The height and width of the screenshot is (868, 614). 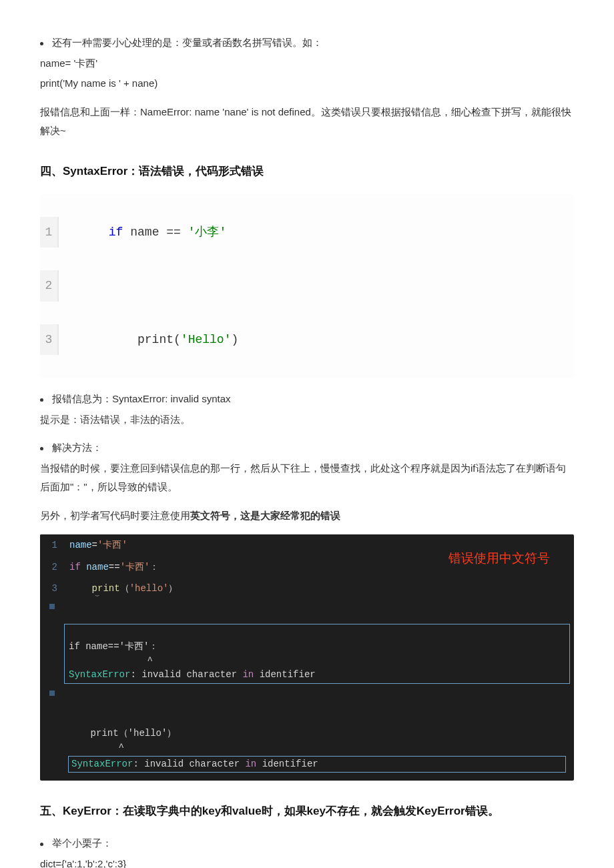 What do you see at coordinates (173, 588) in the screenshot?
I see `paren: ）` at bounding box center [173, 588].